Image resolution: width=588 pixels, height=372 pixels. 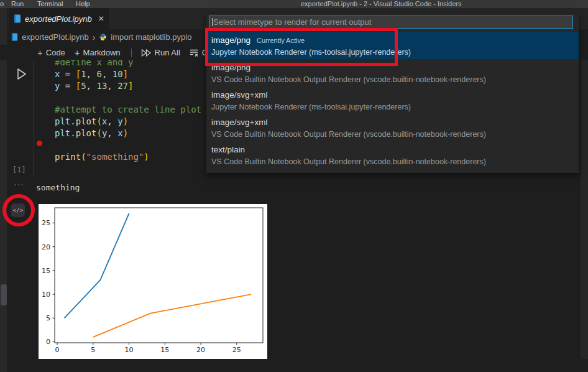 What do you see at coordinates (62, 133) in the screenshot?
I see `code-token: plt` at bounding box center [62, 133].